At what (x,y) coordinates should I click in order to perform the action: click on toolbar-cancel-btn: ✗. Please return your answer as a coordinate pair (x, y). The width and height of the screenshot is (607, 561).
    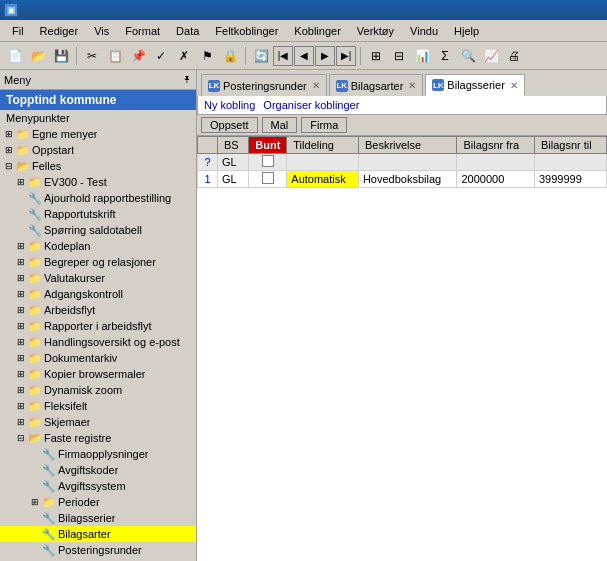
    Looking at the image, I should click on (184, 56).